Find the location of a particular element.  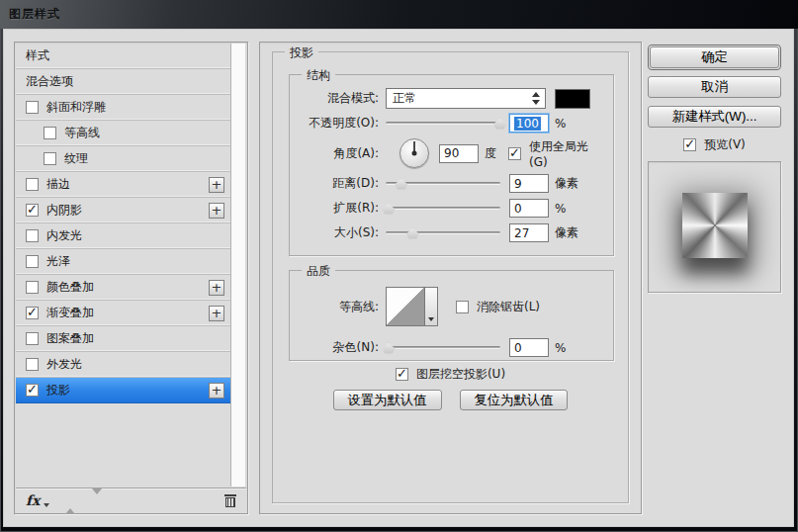

move-effect-up-button is located at coordinates (71, 500).